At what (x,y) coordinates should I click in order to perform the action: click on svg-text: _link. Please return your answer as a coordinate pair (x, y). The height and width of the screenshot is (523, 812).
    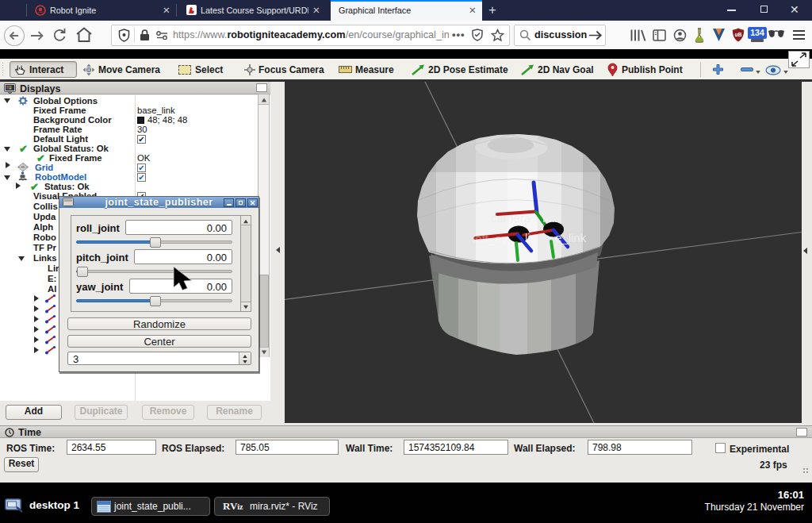
    Looking at the image, I should click on (548, 217).